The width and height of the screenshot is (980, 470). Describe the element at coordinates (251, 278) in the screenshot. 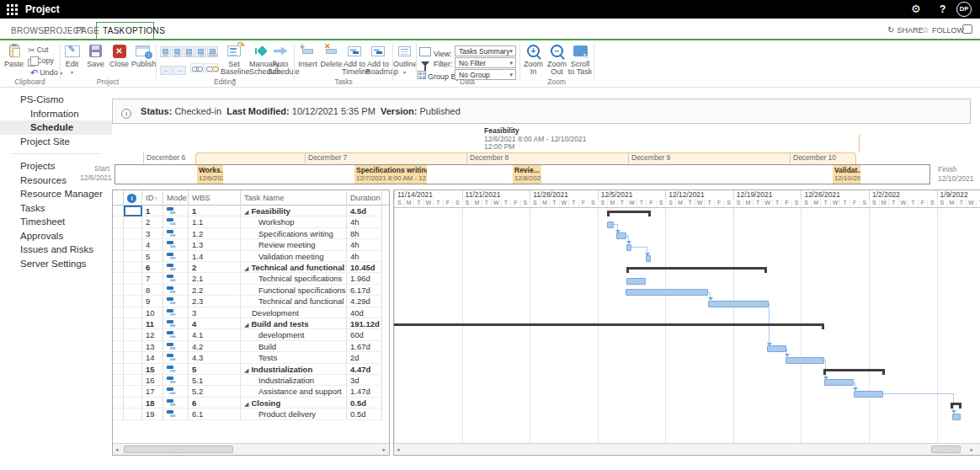

I see `table-row: 72.1Technical specifications1.96d` at that location.